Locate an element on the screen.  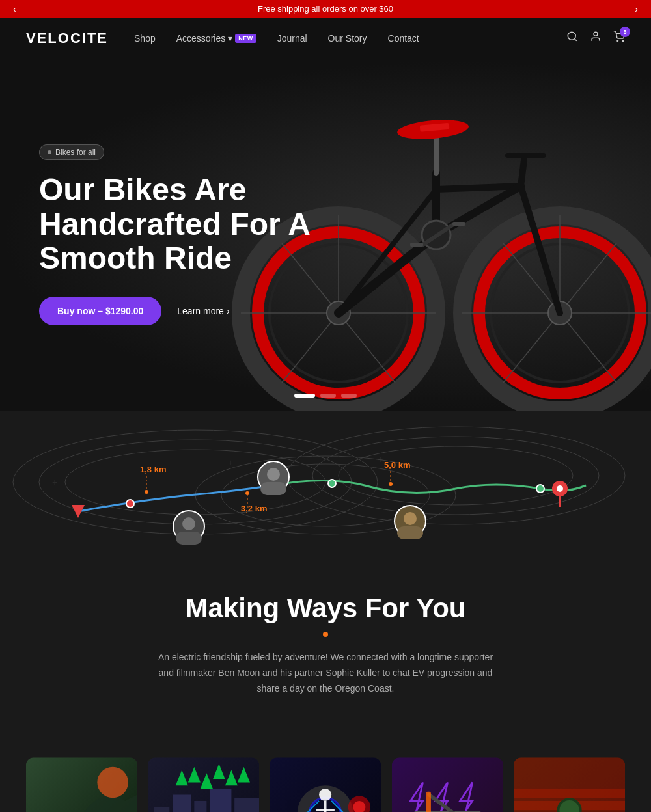
nav-shop: Shop is located at coordinates (145, 38).